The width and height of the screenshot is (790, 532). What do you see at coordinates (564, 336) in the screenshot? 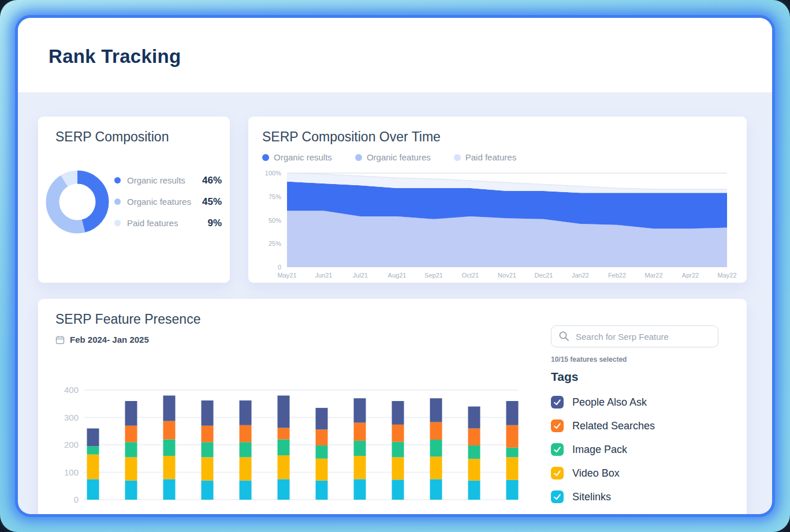
I see `search-icon` at bounding box center [564, 336].